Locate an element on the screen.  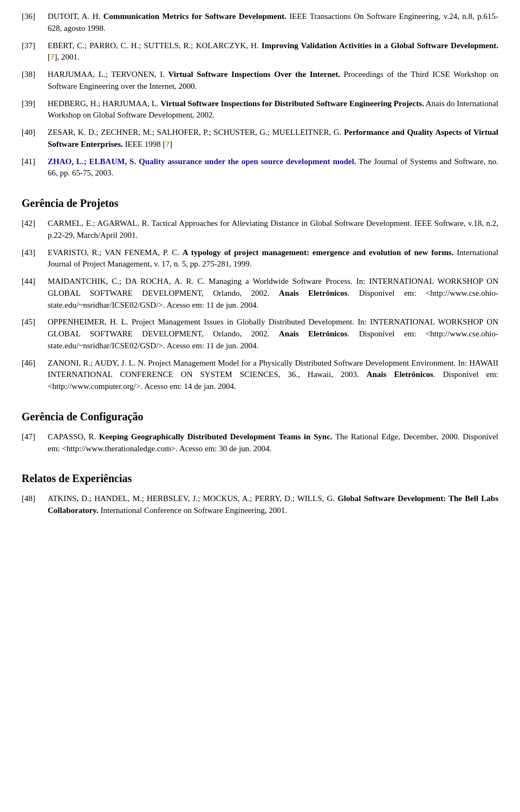
ref-content: CAPASSO, R. Keeping Geographically Distr… is located at coordinates (273, 443).